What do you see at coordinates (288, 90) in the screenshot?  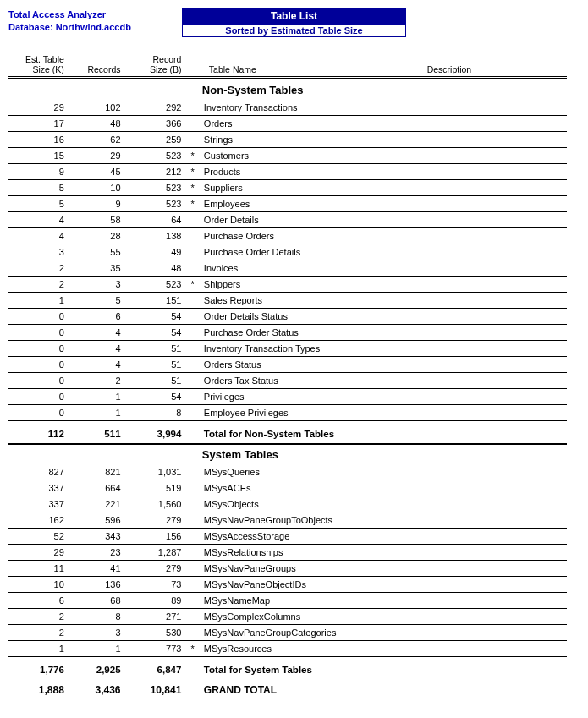 I see `section-heading: Non-System Tables` at bounding box center [288, 90].